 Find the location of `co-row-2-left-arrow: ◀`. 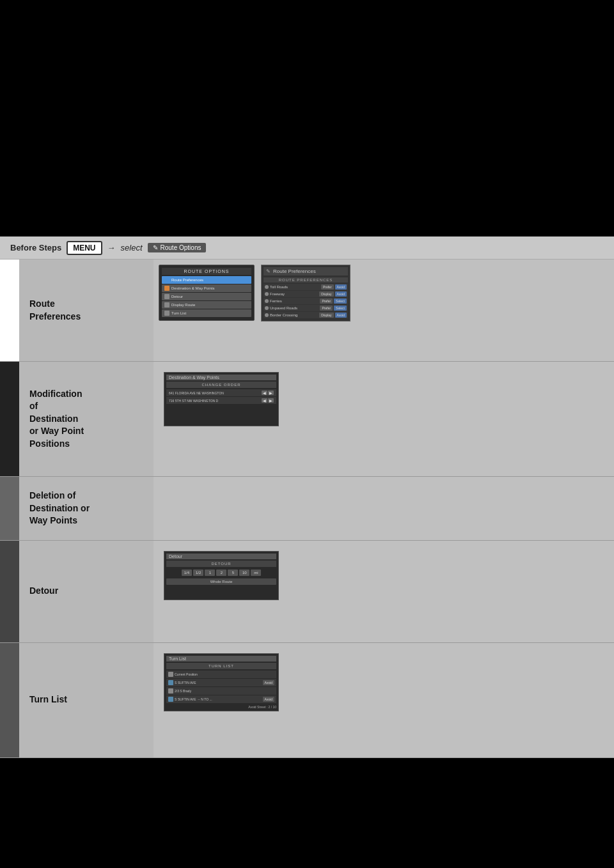

co-row-2-left-arrow: ◀ is located at coordinates (265, 400).